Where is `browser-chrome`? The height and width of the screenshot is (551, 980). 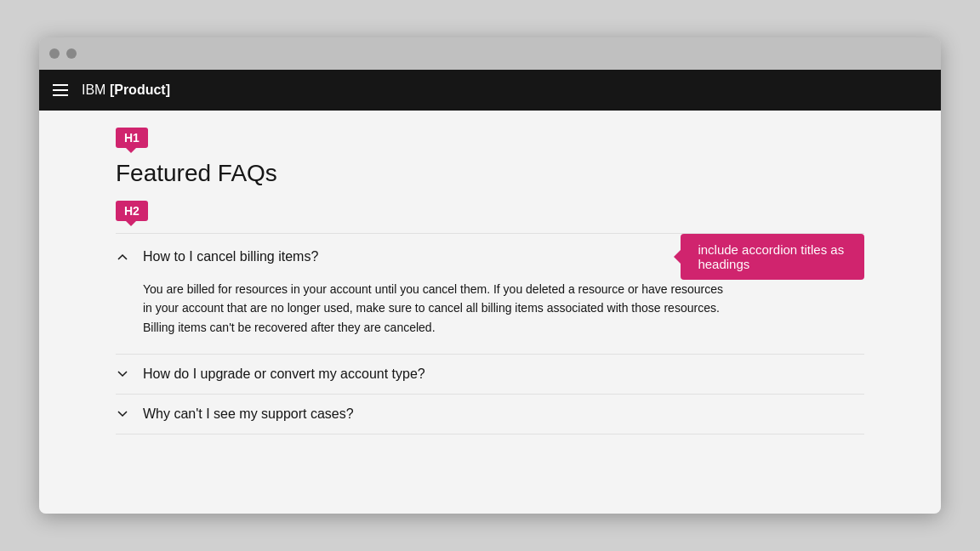
browser-chrome is located at coordinates (490, 54).